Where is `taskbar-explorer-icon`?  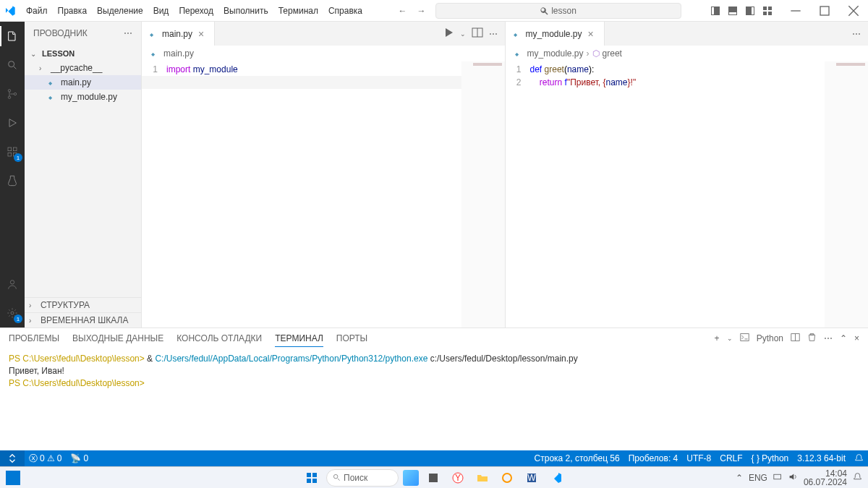 taskbar-explorer-icon is located at coordinates (482, 478).